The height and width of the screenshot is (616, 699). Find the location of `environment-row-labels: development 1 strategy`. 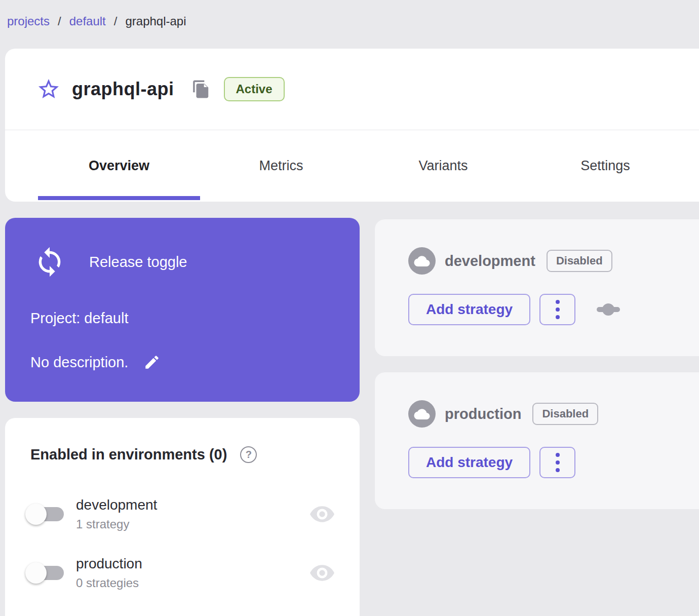

environment-row-labels: development 1 strategy is located at coordinates (116, 514).